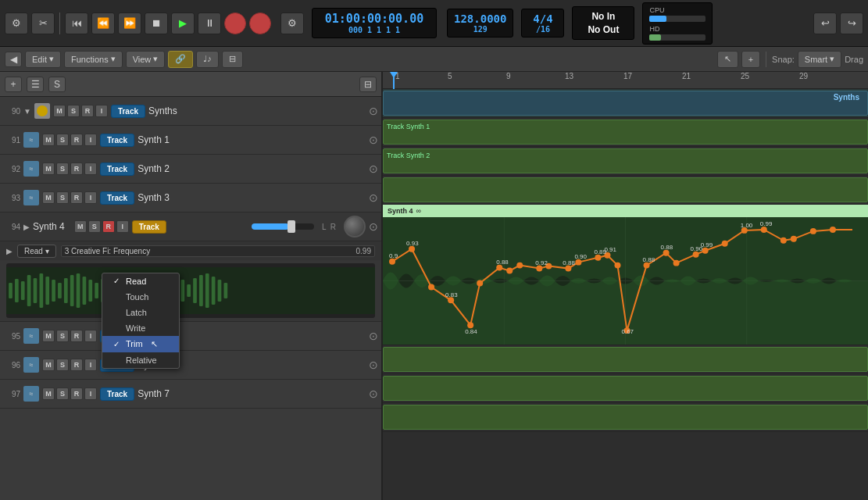 The image size is (868, 500). What do you see at coordinates (37, 252) in the screenshot?
I see `automation-mode-btn: Read ▾` at bounding box center [37, 252].